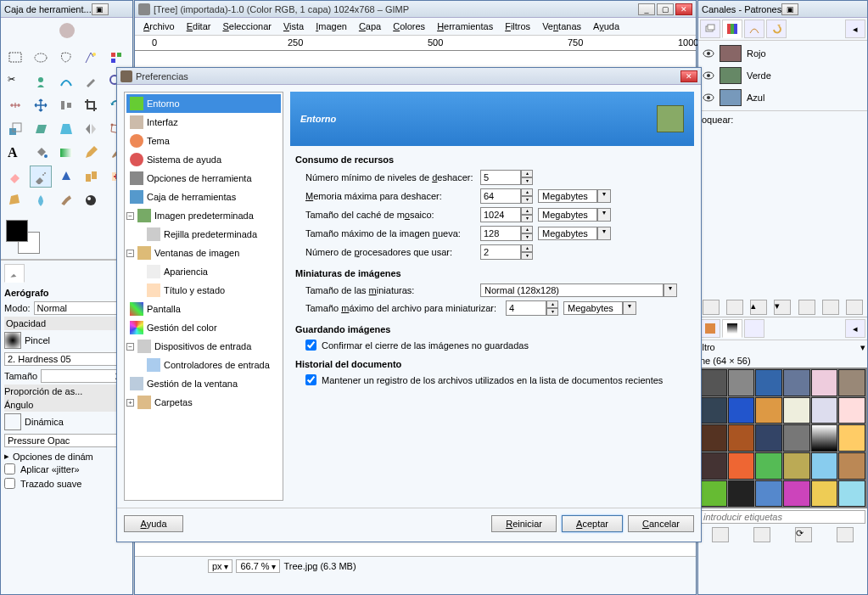 The image size is (868, 595). Describe the element at coordinates (204, 296) in the screenshot. I see `prefs-tree: Entorno Interfaz Tema Sistema de ayuda O…` at that location.